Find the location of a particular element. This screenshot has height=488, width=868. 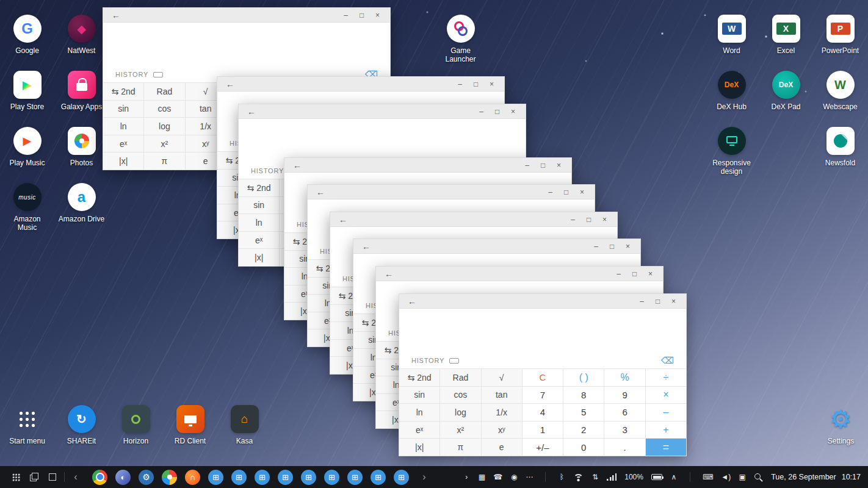

calc-key-euler: e is located at coordinates (502, 447).